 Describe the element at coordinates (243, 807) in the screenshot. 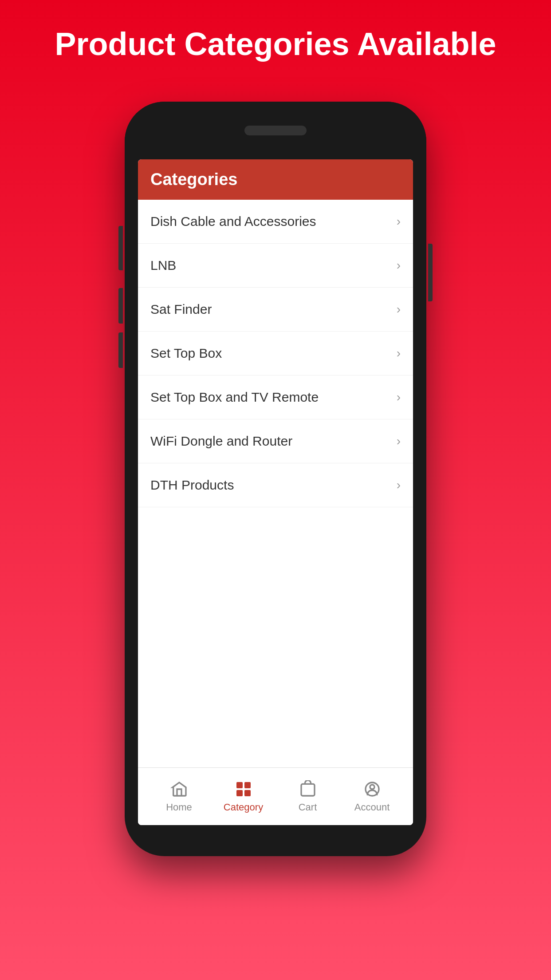

I see `nav-label-category: Category` at that location.